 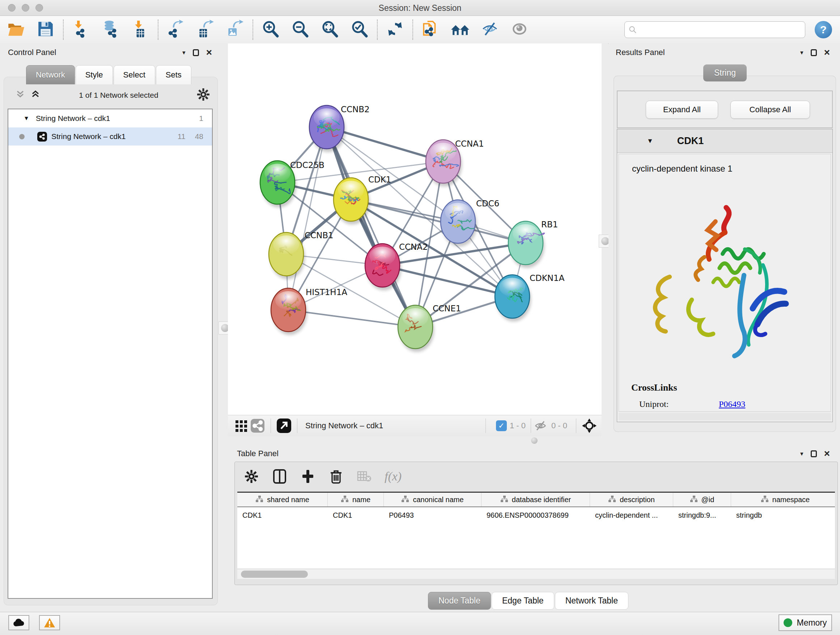 I want to click on edge-CCNB2-CCNE1, so click(x=371, y=227).